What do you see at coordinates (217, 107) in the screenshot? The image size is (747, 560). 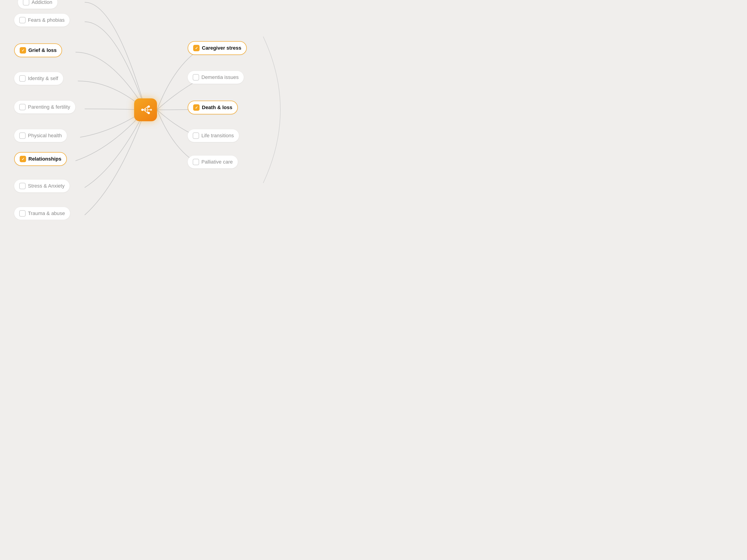 I see `label-death-loss: Death & loss` at bounding box center [217, 107].